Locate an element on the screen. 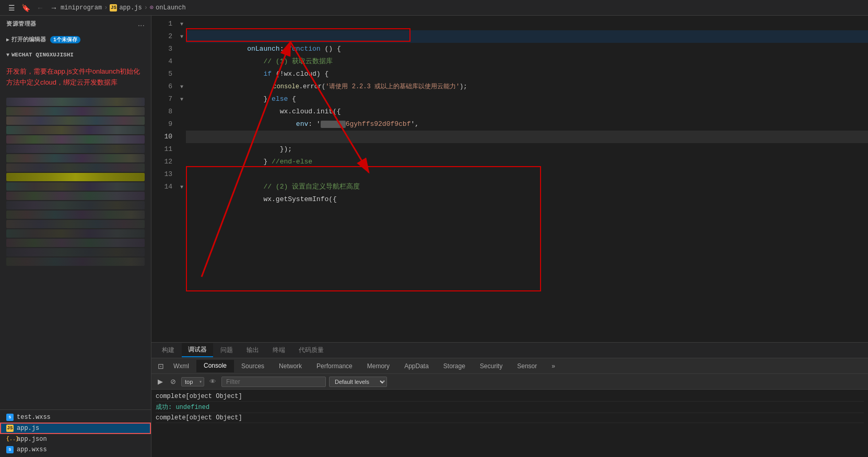 The height and width of the screenshot is (457, 868). appwxss-icon: S is located at coordinates (10, 450).